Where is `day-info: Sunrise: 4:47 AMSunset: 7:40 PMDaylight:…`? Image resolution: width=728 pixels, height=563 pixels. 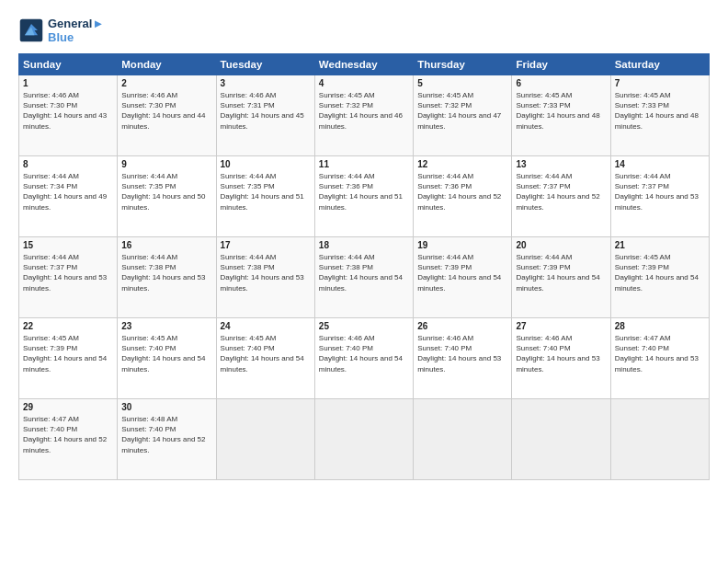 day-info: Sunrise: 4:47 AMSunset: 7:40 PMDaylight:… is located at coordinates (660, 353).